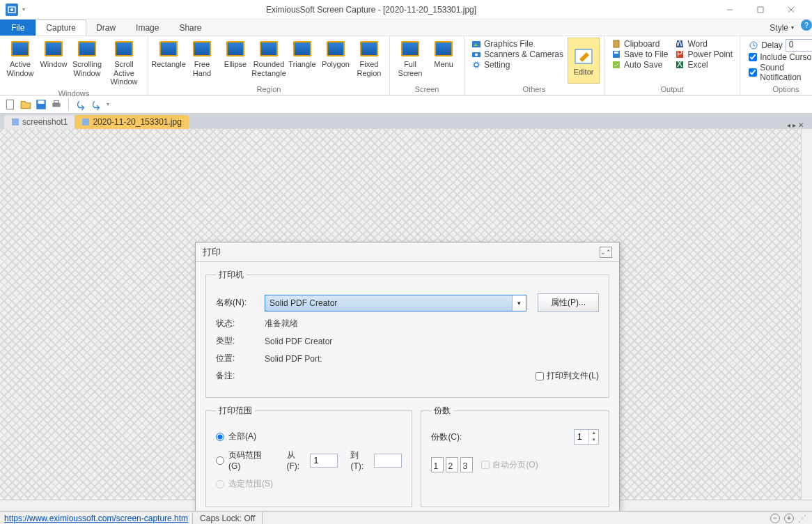  I want to click on fixed-region-button: FixedRegion, so click(369, 61).